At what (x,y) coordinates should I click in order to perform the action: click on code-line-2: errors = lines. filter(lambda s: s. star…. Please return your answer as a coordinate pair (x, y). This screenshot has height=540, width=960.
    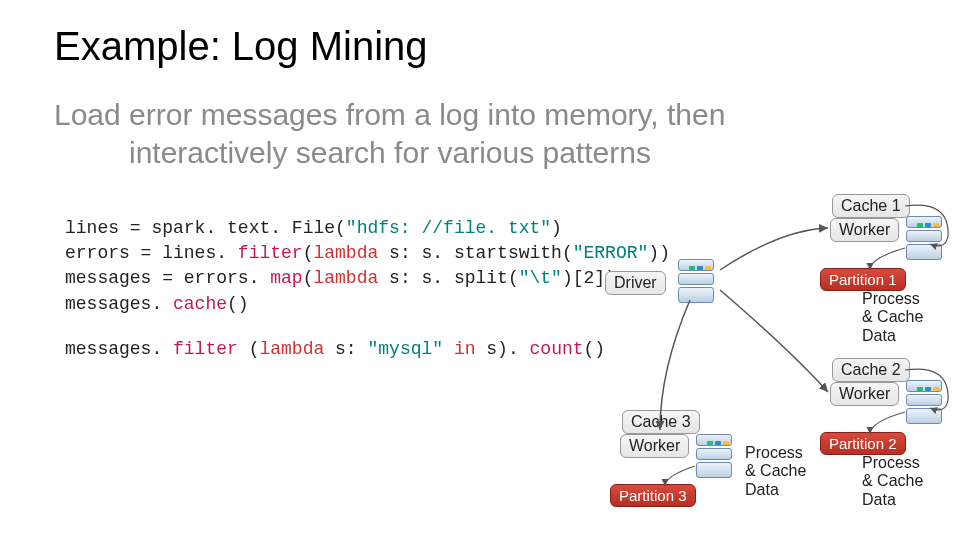
    Looking at the image, I should click on (368, 254).